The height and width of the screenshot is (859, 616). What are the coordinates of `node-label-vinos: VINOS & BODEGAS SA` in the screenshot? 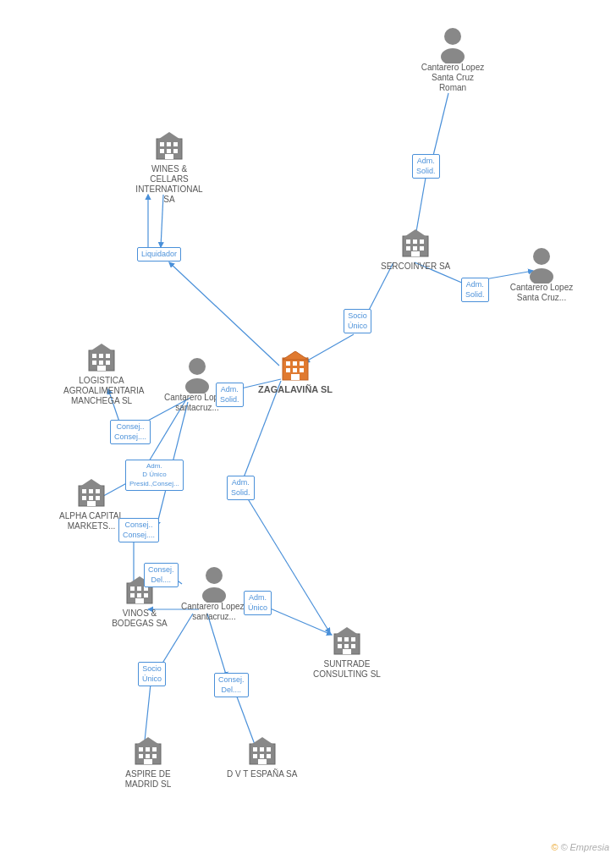 It's located at (140, 619).